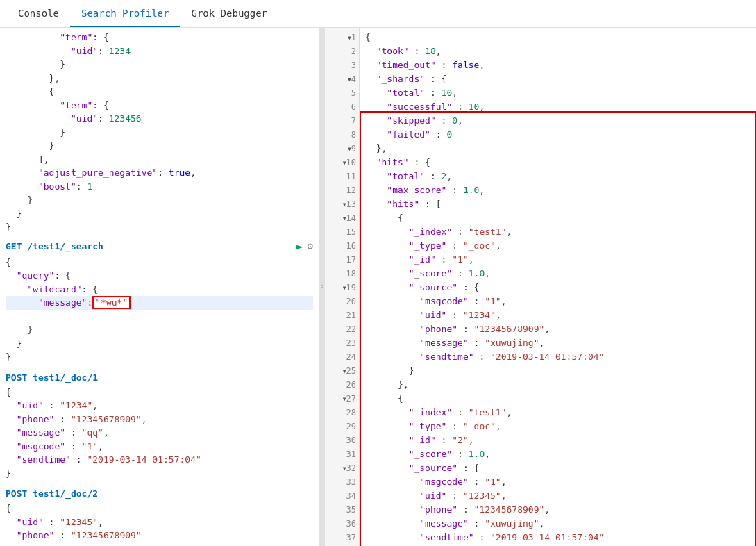  I want to click on ln-35: 35, so click(342, 510).